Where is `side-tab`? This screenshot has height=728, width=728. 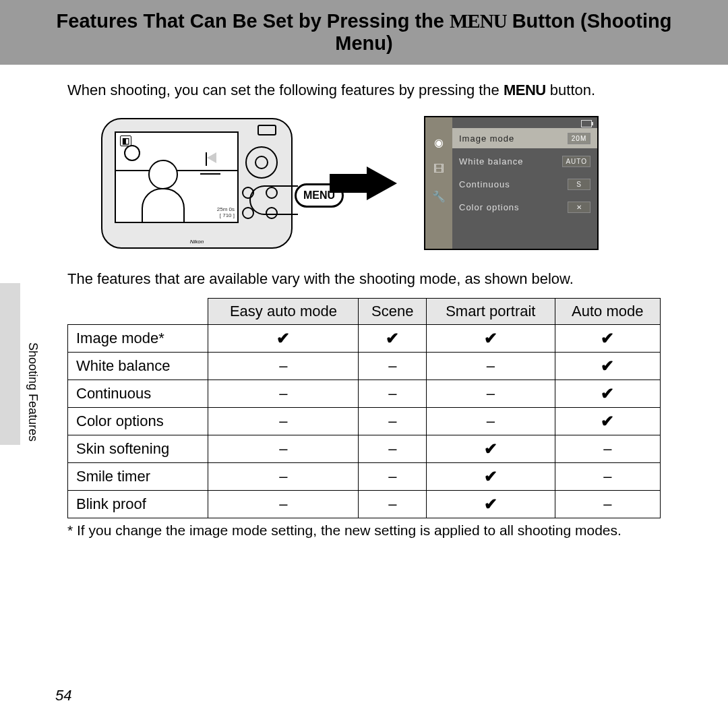 side-tab is located at coordinates (10, 364).